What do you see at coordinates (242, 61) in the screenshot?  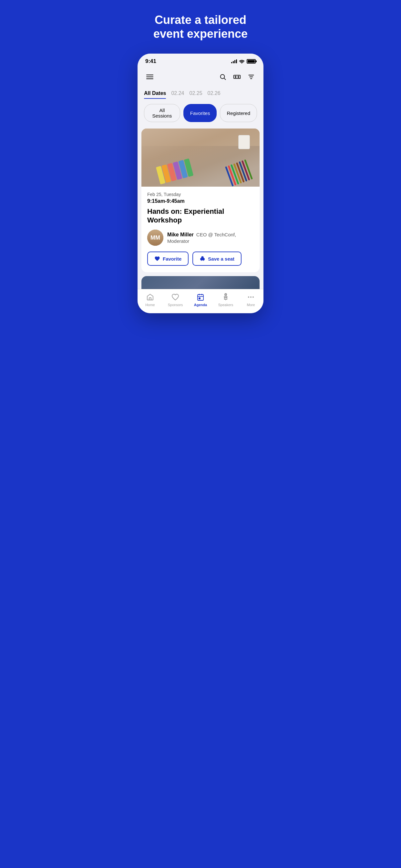 I see `wifi-icon` at bounding box center [242, 61].